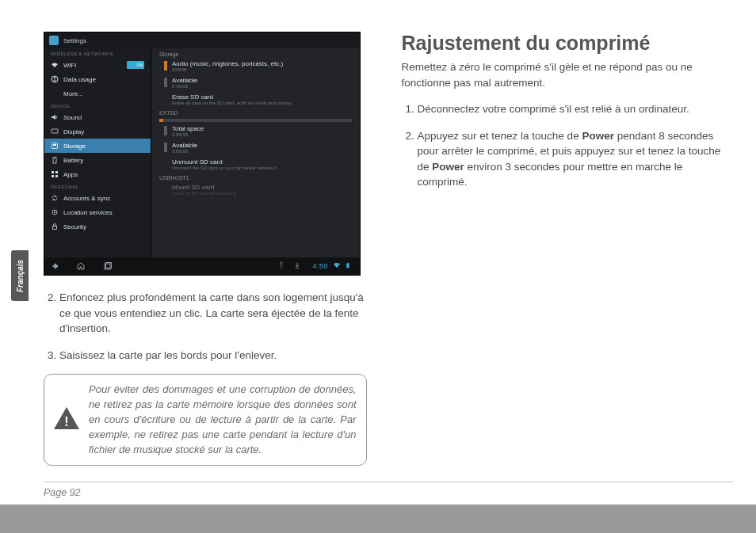 Image resolution: width=756 pixels, height=533 pixels. Describe the element at coordinates (54, 40) in the screenshot. I see `settings-icon` at that location.